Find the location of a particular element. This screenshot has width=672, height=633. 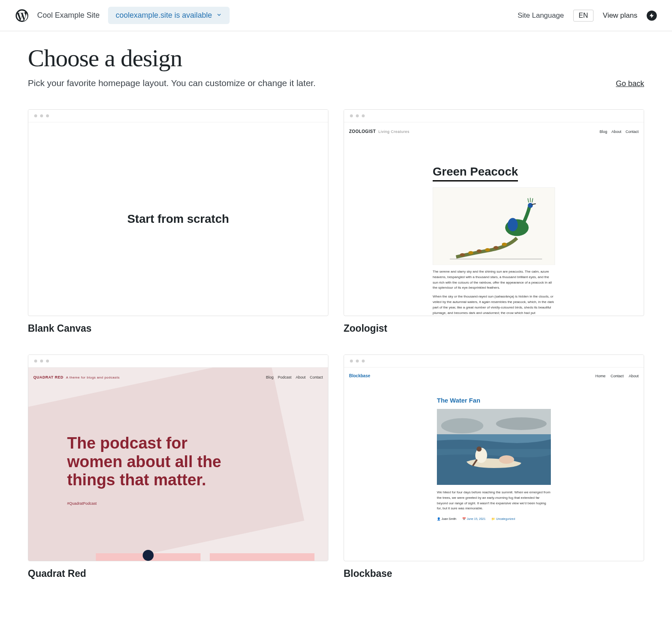

preview-body: Start from scratch is located at coordinates (178, 219).